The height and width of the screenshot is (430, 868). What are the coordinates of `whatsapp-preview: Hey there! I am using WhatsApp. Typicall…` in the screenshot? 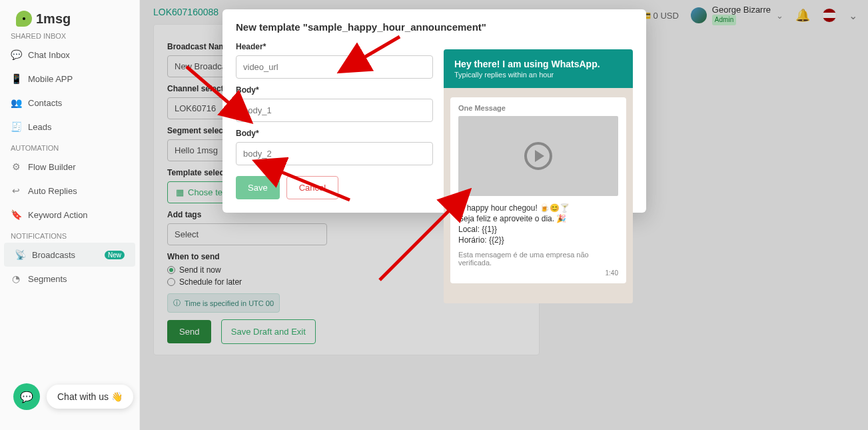 It's located at (538, 176).